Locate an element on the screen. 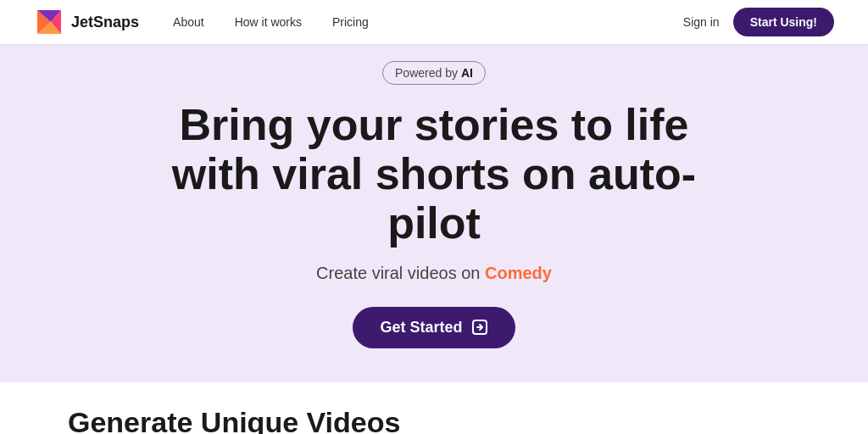 Image resolution: width=868 pixels, height=434 pixels. subtext-highlight: Comedy is located at coordinates (519, 273).